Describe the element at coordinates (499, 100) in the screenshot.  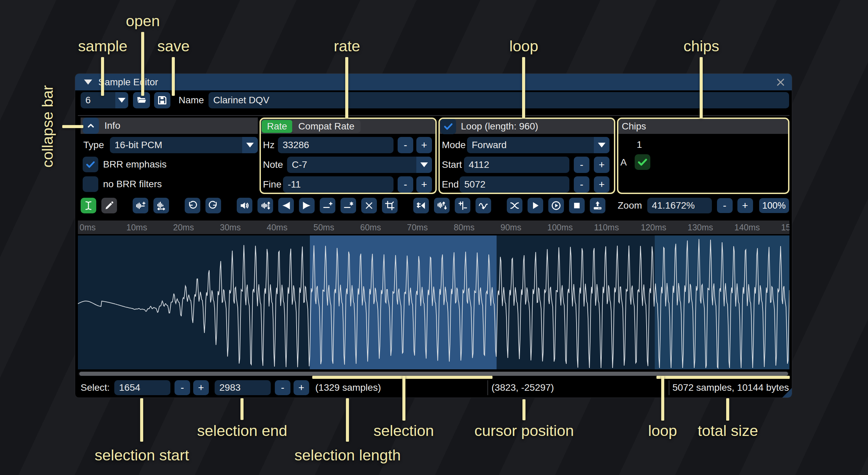
I see `name-input: Clarinet DQV` at that location.